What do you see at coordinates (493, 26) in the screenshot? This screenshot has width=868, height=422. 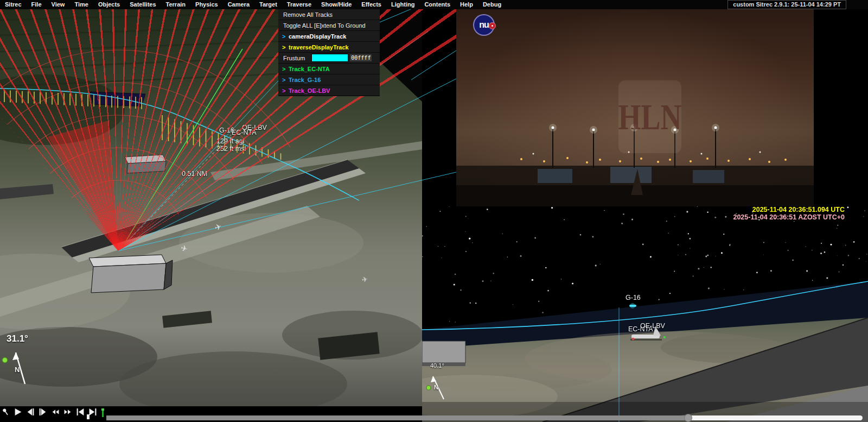 I see `nu-logo-badge-icon` at bounding box center [493, 26].